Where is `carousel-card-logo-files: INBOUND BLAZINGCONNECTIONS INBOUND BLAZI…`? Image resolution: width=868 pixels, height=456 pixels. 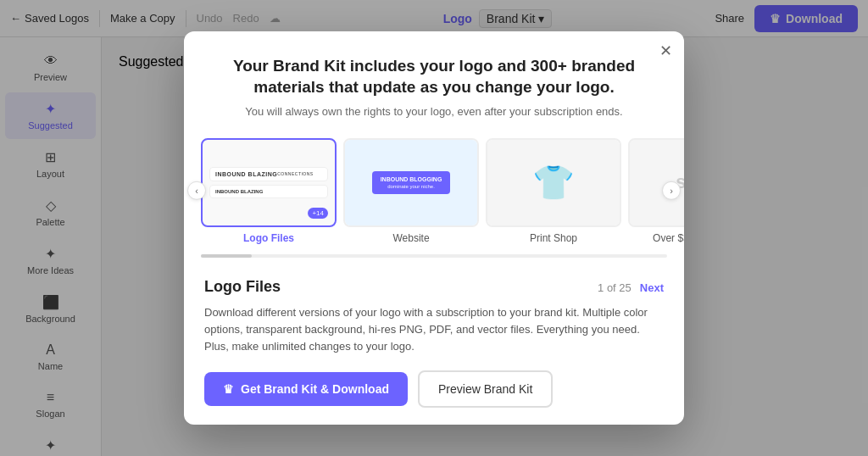 carousel-card-logo-files: INBOUND BLAZINGCONNECTIONS INBOUND BLAZI… is located at coordinates (269, 183).